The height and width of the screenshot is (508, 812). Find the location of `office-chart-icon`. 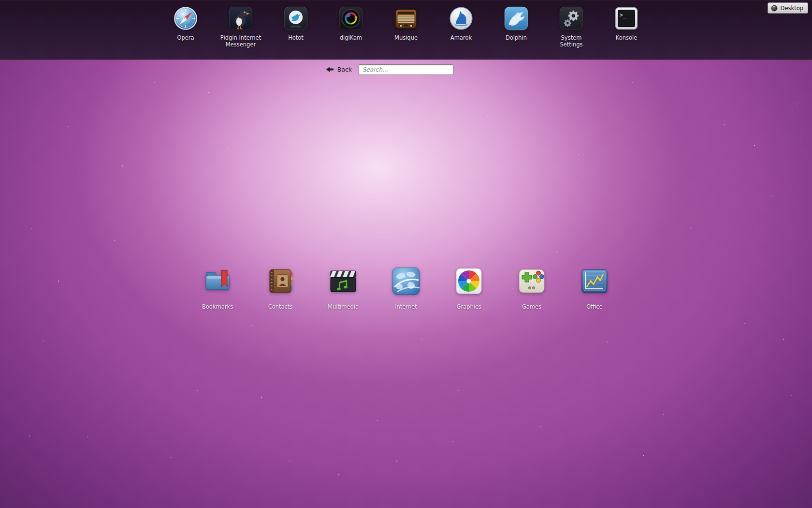

office-chart-icon is located at coordinates (594, 281).